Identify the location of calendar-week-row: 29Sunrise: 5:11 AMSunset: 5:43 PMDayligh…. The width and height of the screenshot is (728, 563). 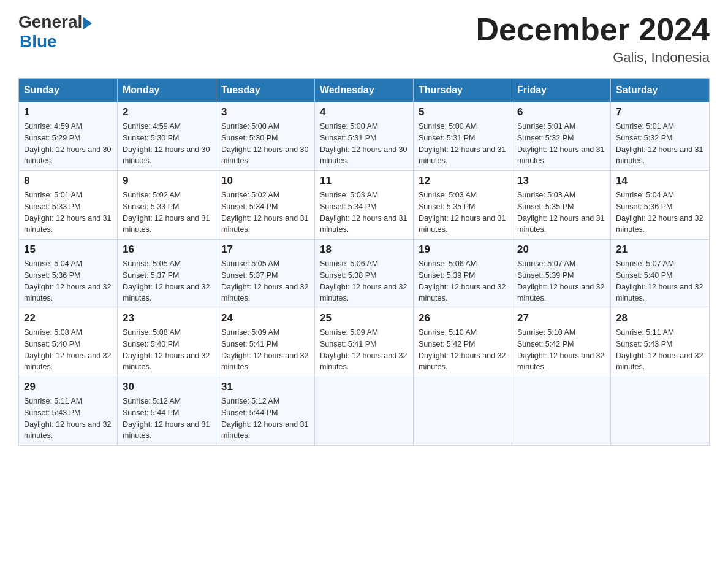
(364, 412).